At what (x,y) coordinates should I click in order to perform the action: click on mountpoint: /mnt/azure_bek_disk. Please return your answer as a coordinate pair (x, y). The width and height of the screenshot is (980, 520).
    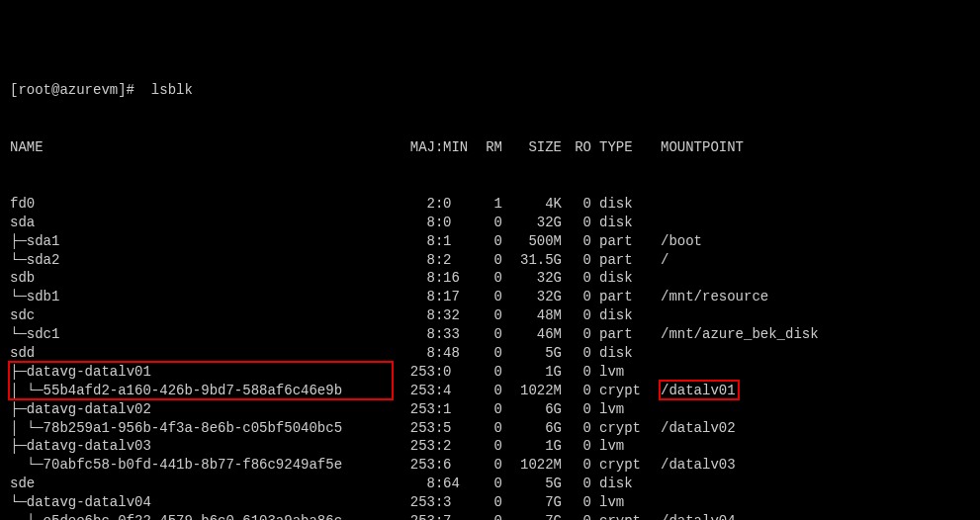
    Looking at the image, I should click on (811, 334).